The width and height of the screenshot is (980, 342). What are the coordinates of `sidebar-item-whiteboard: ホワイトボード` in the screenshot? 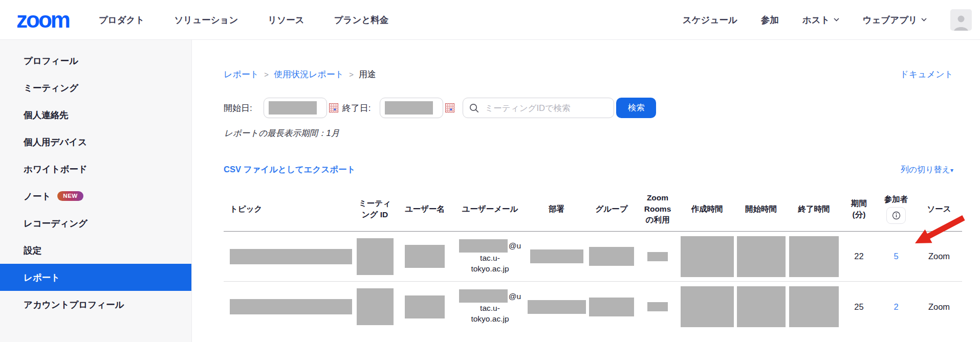 It's located at (96, 169).